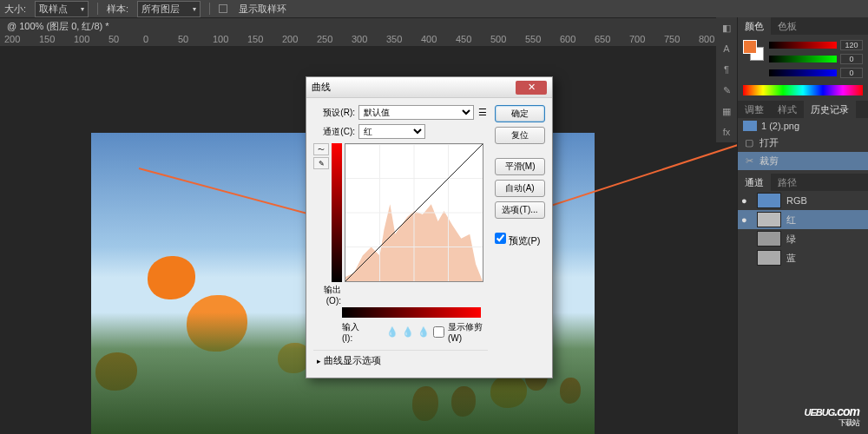  What do you see at coordinates (16, 9) in the screenshot?
I see `size-label: 大小:` at bounding box center [16, 9].